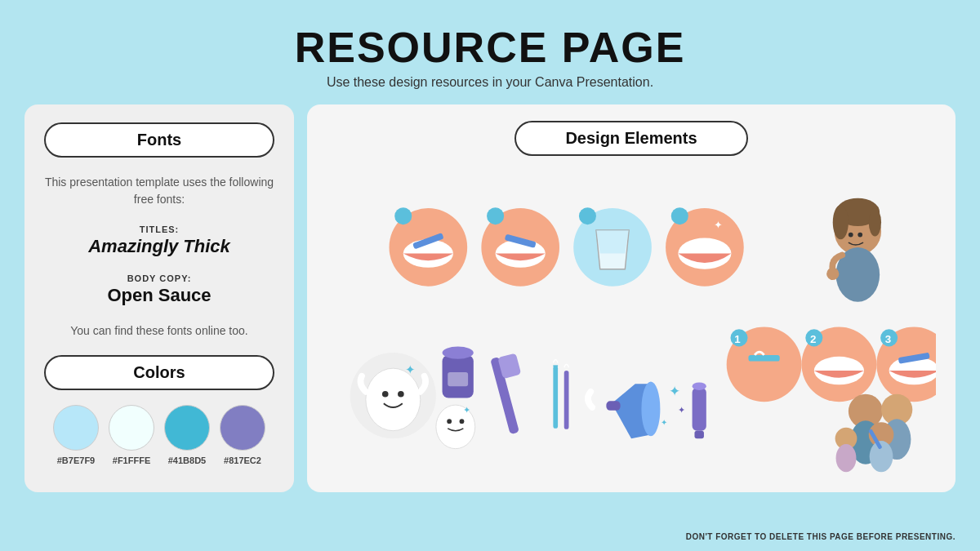  What do you see at coordinates (159, 191) in the screenshot?
I see `fonts-description: This presentation template uses the foll…` at bounding box center [159, 191].